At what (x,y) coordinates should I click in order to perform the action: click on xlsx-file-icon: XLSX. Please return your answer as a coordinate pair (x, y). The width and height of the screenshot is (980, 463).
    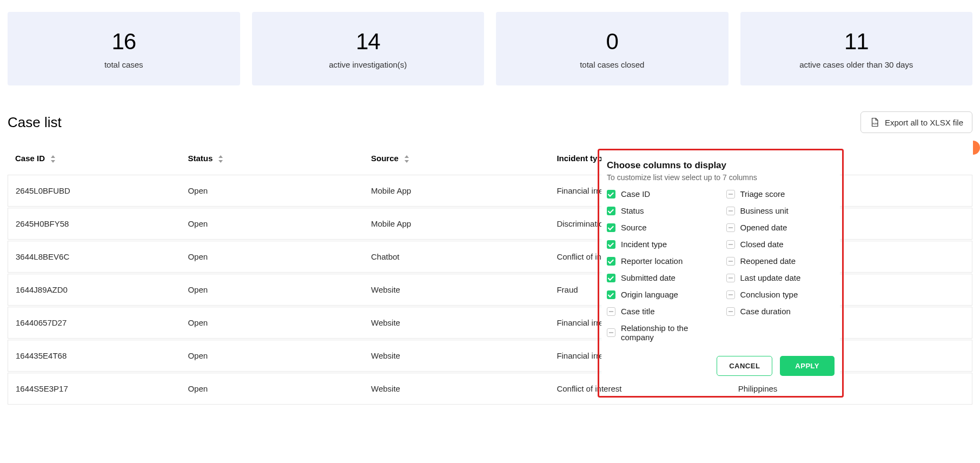
    Looking at the image, I should click on (875, 122).